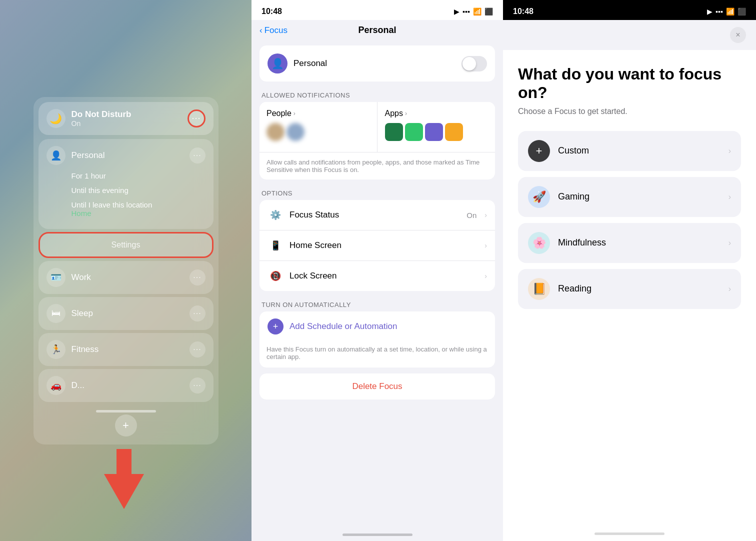 This screenshot has height=541, width=756. Describe the element at coordinates (126, 124) in the screenshot. I see `dnd-subtitle: On` at that location.